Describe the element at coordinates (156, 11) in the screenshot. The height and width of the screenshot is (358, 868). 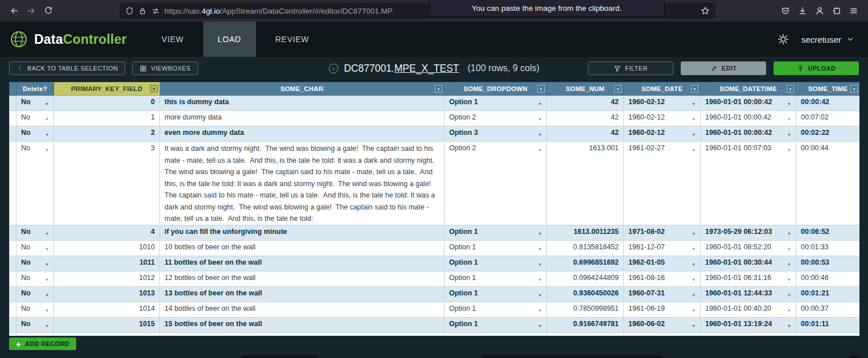
I see `permissions-icon` at that location.